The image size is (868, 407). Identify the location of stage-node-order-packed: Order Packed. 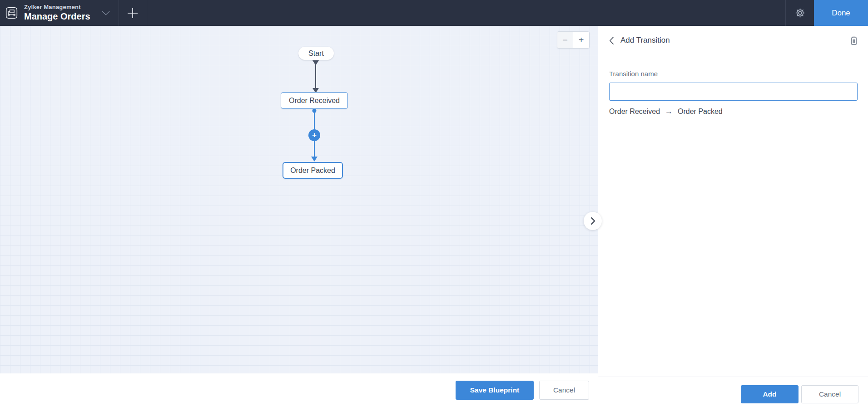
(312, 171).